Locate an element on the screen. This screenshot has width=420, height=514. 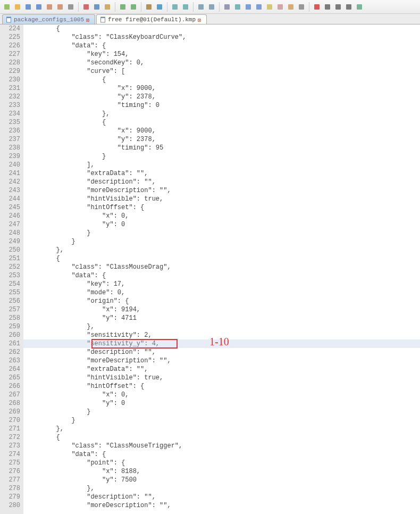
redo-icon is located at coordinates (133, 7).